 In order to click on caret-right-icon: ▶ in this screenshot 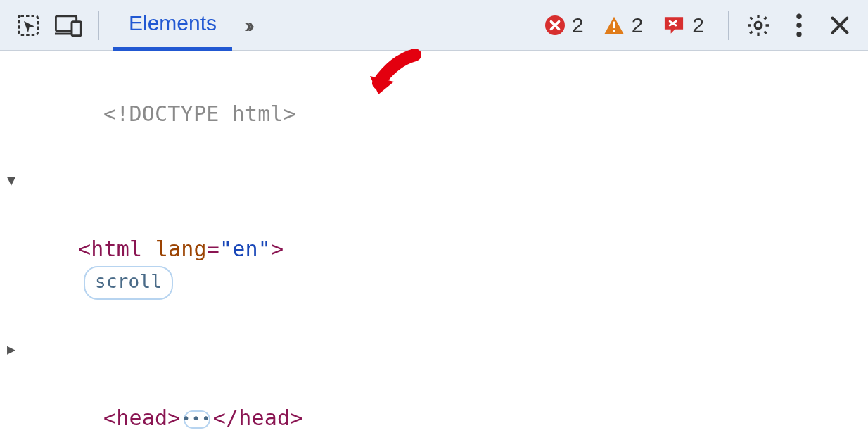, I will do `click(11, 349)`.